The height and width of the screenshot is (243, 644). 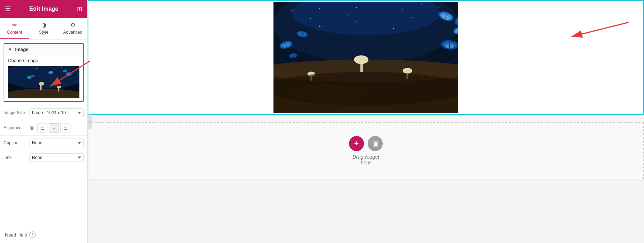 What do you see at coordinates (73, 29) in the screenshot?
I see `tab-advanced: ⚙ Advanced` at bounding box center [73, 29].